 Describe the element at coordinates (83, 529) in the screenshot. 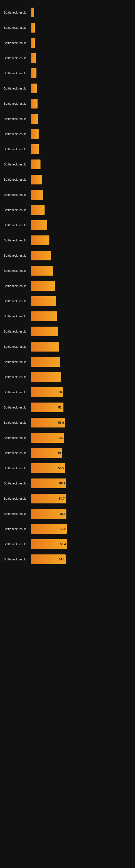

I see `bar-container: 55.9` at that location.